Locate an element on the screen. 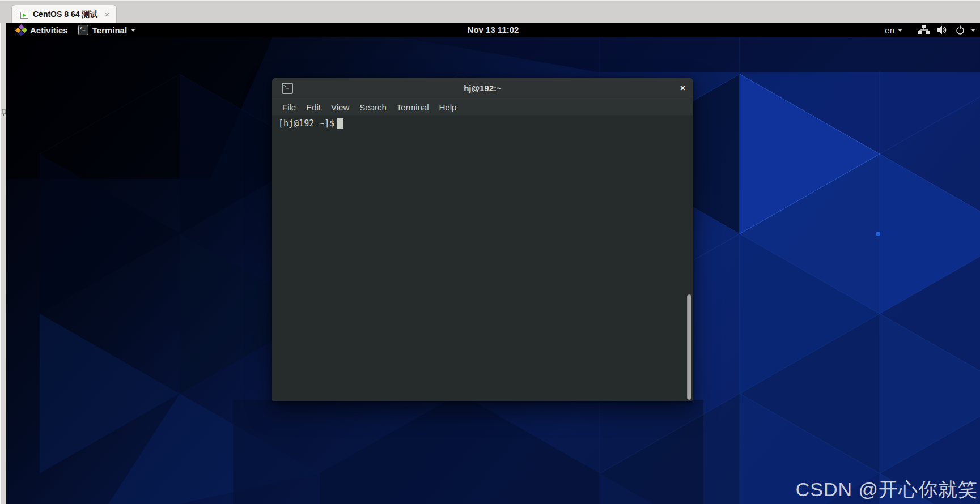  menu-edit: Edit is located at coordinates (313, 108).